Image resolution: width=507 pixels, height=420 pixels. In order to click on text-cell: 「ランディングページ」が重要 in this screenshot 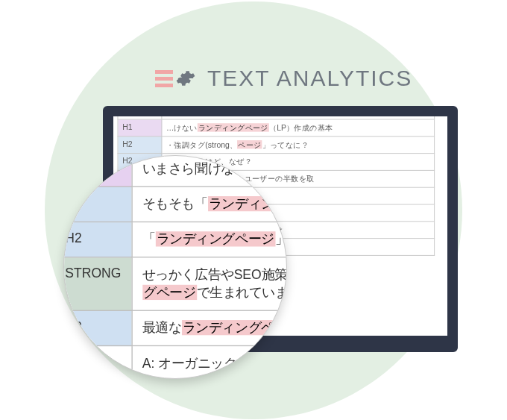, I will do `click(210, 239)`.